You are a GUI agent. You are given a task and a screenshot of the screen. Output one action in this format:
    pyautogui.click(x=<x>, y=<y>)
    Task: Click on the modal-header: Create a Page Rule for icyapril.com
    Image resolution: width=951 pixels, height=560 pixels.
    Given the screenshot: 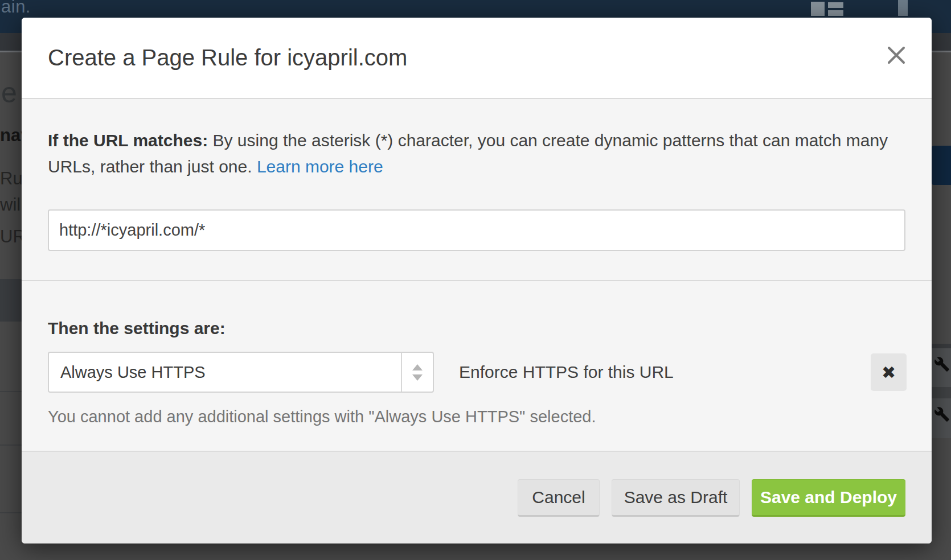 What is the action you would take?
    pyautogui.click(x=477, y=58)
    